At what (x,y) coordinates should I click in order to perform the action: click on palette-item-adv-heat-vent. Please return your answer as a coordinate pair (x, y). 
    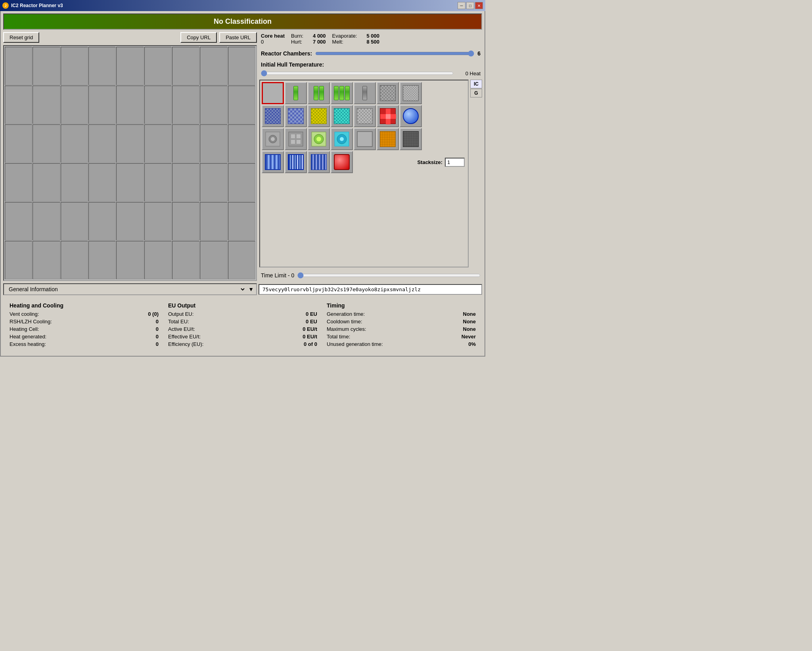
    Looking at the image, I should click on (296, 116).